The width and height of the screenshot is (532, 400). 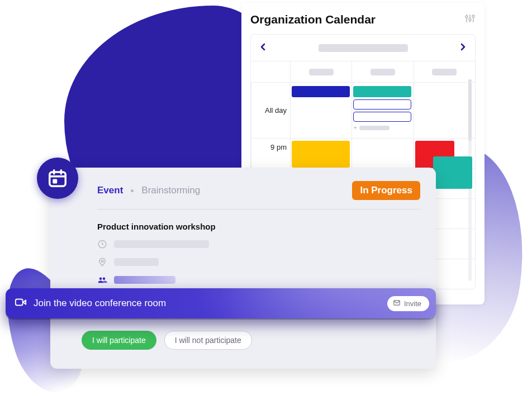 I want to click on people-icon, so click(x=102, y=280).